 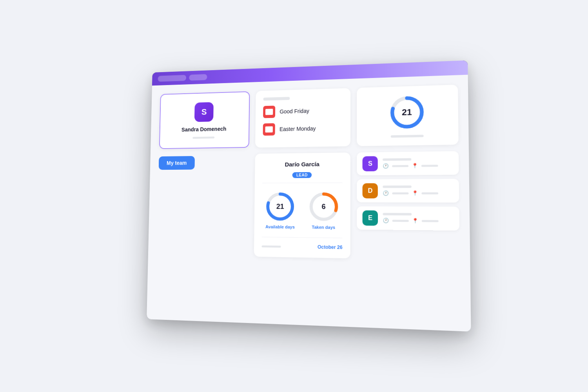 I want to click on leader-card: Darío García LEAD 21 Available days, so click(x=302, y=205).